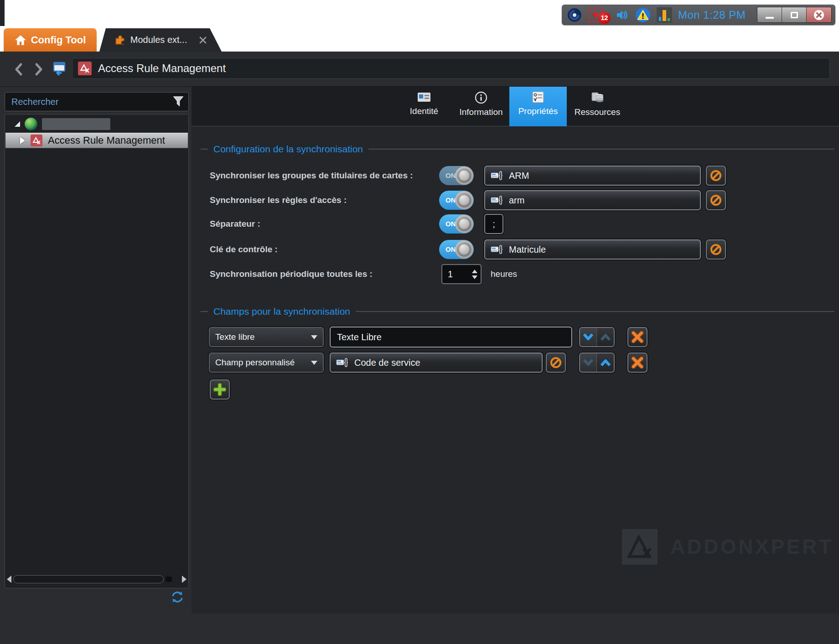  I want to click on health-badge: 12, so click(605, 18).